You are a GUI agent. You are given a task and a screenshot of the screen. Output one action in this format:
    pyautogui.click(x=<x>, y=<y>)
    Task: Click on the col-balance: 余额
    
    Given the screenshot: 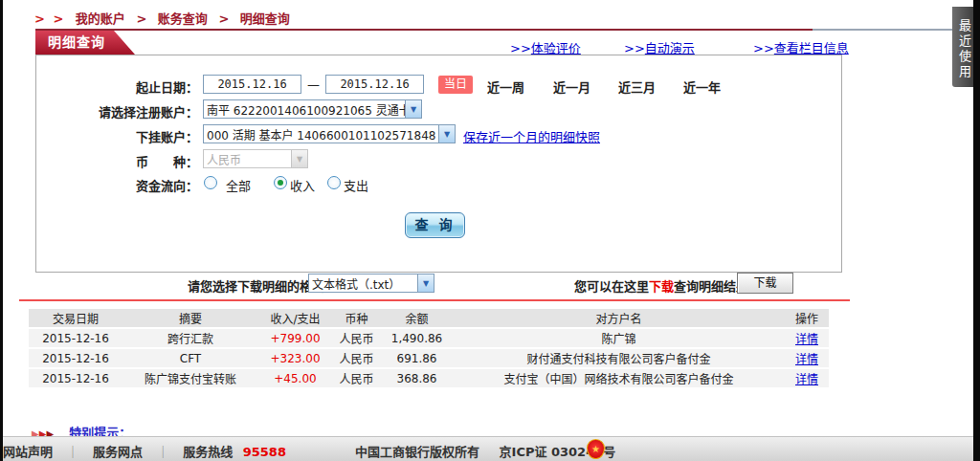 What is the action you would take?
    pyautogui.click(x=417, y=318)
    